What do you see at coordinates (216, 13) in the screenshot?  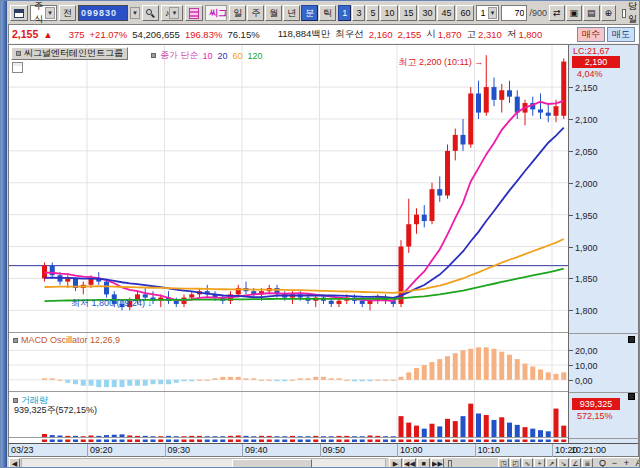 I see `stock-name-field: 씨그널엔터테` at bounding box center [216, 13].